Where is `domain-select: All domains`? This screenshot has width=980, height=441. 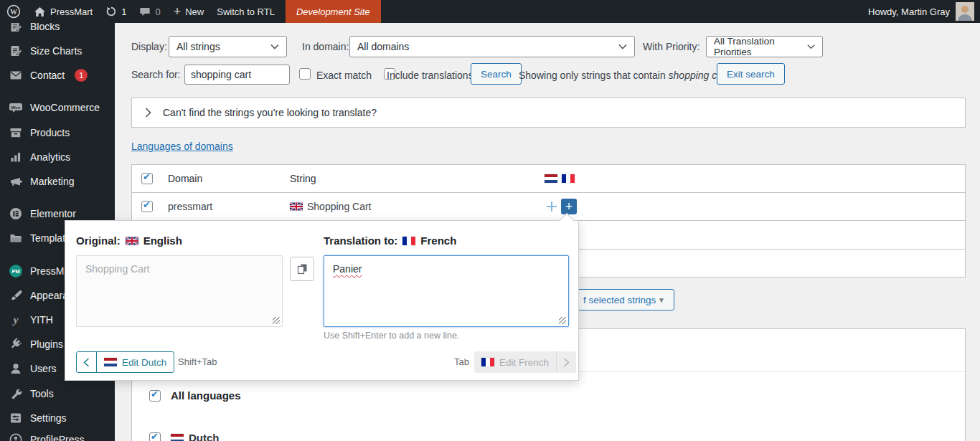 domain-select: All domains is located at coordinates (492, 47).